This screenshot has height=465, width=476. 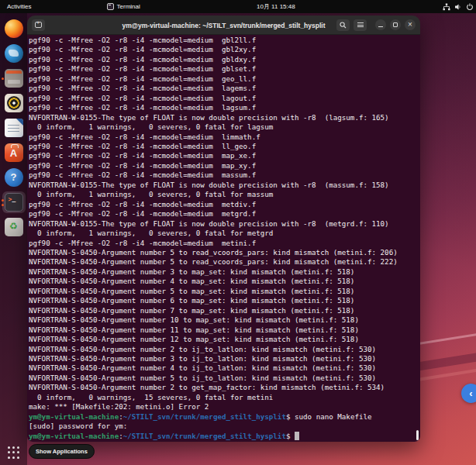 What do you see at coordinates (14, 29) in the screenshot?
I see `firefox-icon` at bounding box center [14, 29].